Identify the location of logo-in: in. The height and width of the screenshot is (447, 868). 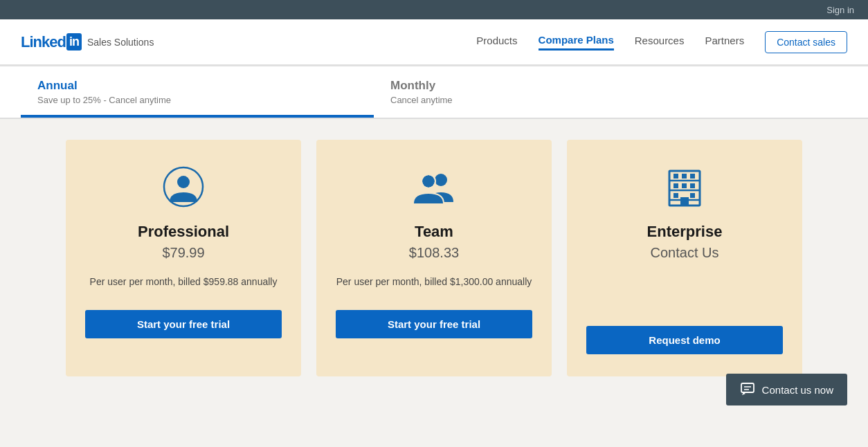
(74, 42).